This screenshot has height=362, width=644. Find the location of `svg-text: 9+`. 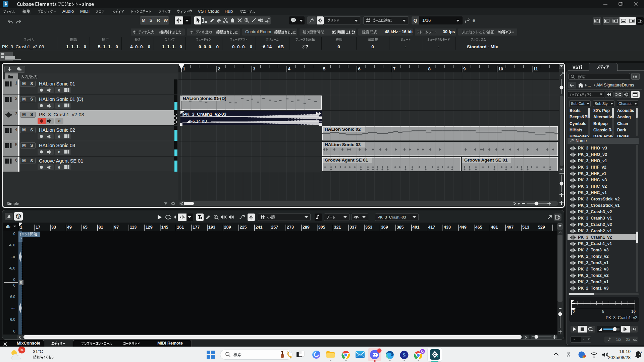

svg-text: 9+ is located at coordinates (22, 350).